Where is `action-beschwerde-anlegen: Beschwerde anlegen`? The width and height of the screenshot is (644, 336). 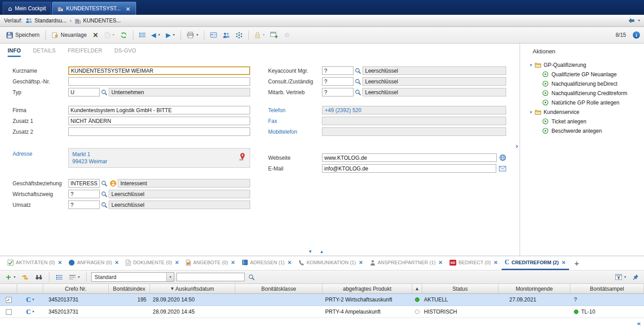 action-beschwerde-anlegen: Beschwerde anlegen is located at coordinates (582, 131).